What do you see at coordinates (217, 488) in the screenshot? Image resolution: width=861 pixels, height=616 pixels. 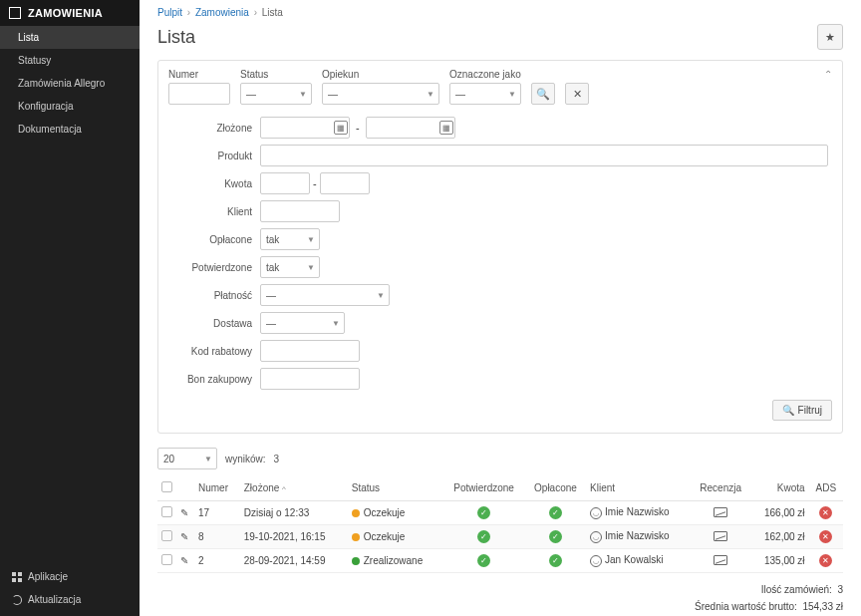 I see `th-numer: Numer` at bounding box center [217, 488].